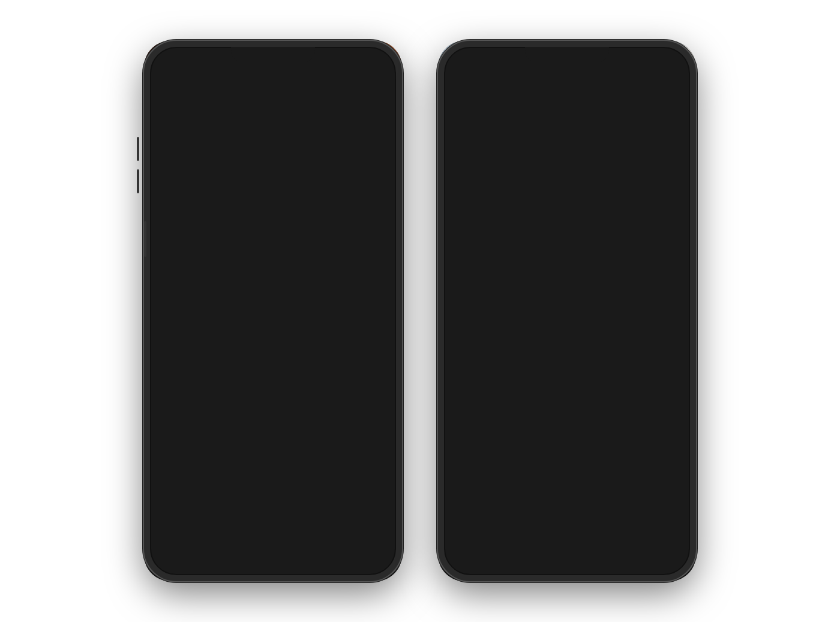  I want to click on movie-year-left: 2022, so click(164, 259).